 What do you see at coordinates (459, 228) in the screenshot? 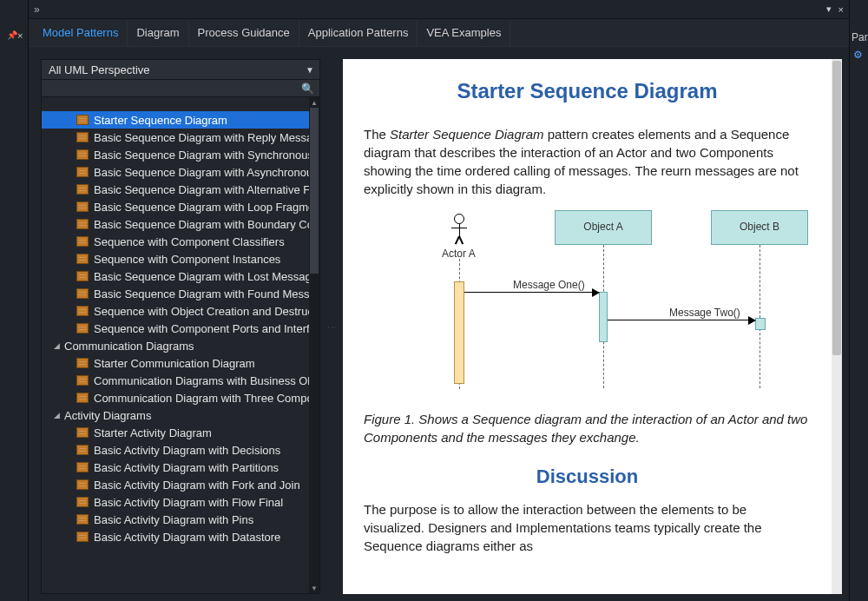
I see `actor-arms-icon` at bounding box center [459, 228].